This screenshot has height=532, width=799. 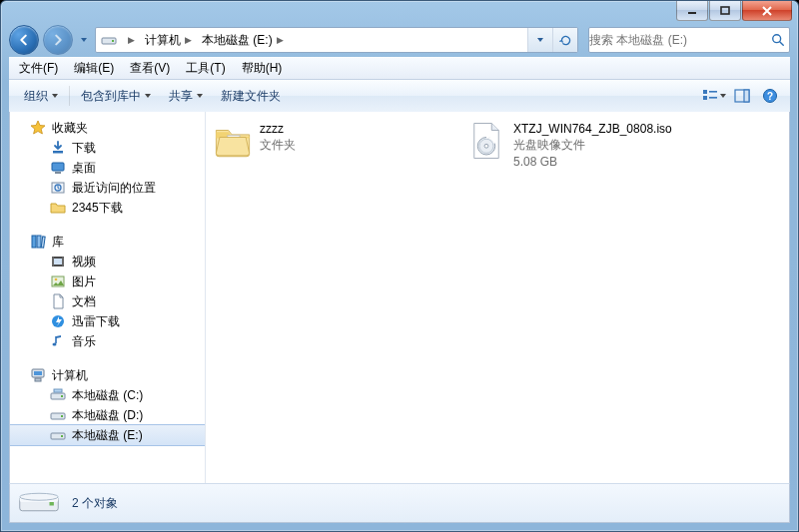 What do you see at coordinates (186, 96) in the screenshot?
I see `share-button: 共享` at bounding box center [186, 96].